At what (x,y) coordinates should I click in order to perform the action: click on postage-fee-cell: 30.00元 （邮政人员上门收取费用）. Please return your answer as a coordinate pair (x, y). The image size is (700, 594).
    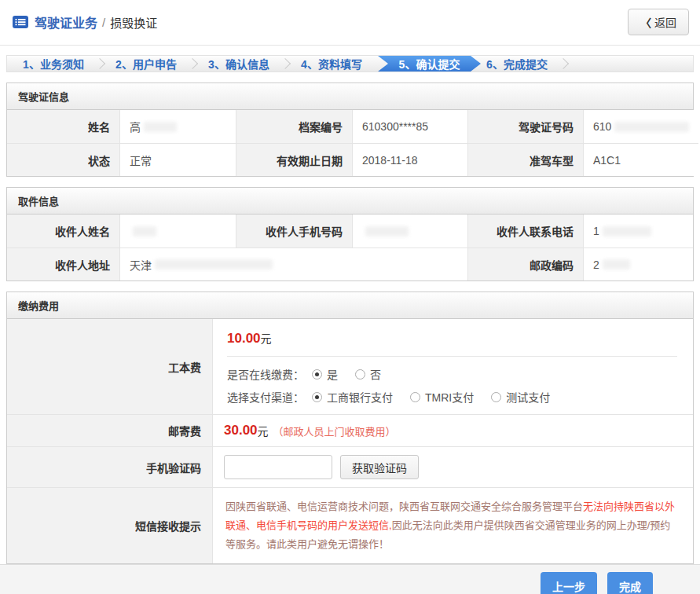
    Looking at the image, I should click on (453, 431).